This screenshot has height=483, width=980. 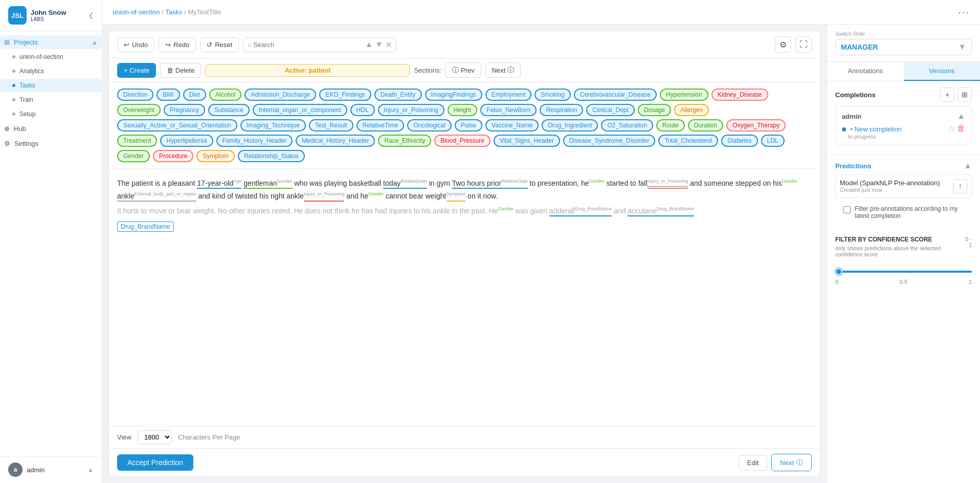 What do you see at coordinates (51, 143) in the screenshot?
I see `sidebar-item-settings: ⚙ Settings` at bounding box center [51, 143].